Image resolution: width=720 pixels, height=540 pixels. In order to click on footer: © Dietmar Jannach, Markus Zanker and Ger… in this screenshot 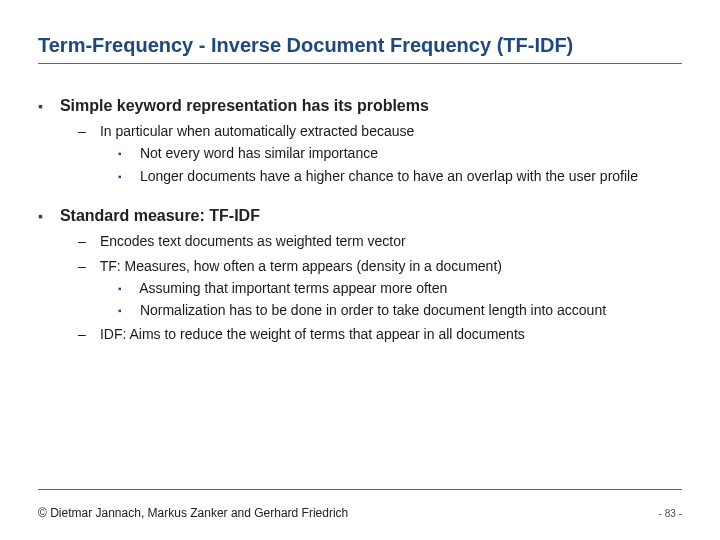, I will do `click(360, 513)`.